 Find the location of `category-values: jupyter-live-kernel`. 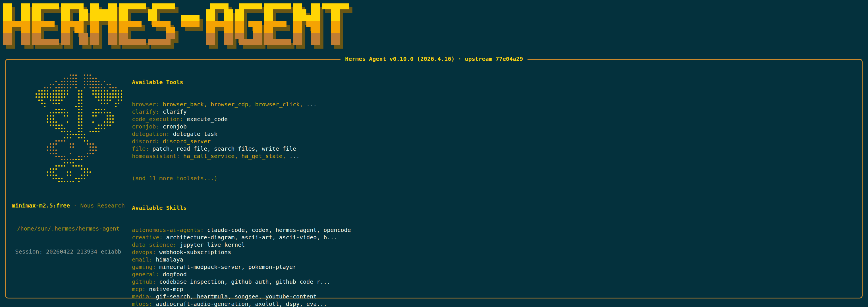

category-values: jupyter-live-kernel is located at coordinates (212, 245).